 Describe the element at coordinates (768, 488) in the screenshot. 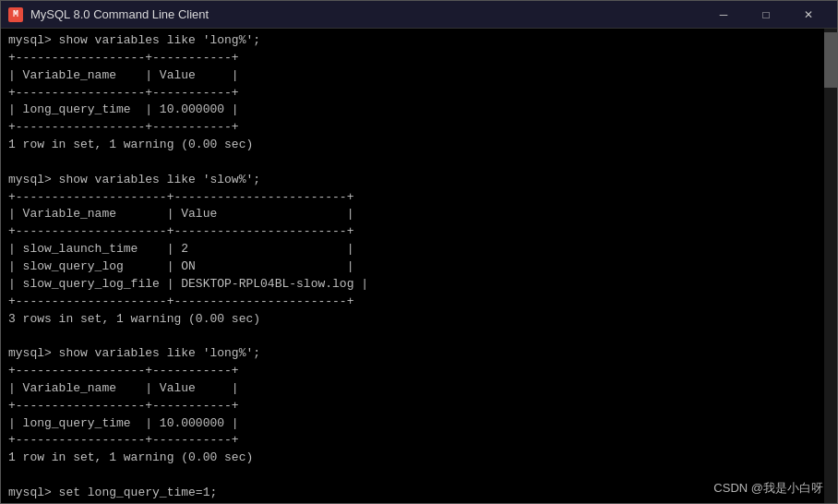

I see `watermark: CSDN @我是小白呀` at that location.